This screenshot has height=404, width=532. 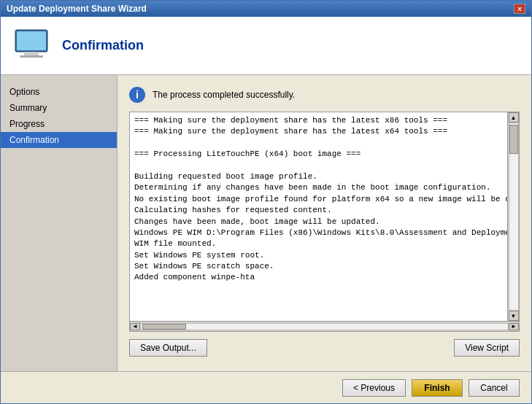 I want to click on scroll-right-button: ►, so click(x=514, y=327).